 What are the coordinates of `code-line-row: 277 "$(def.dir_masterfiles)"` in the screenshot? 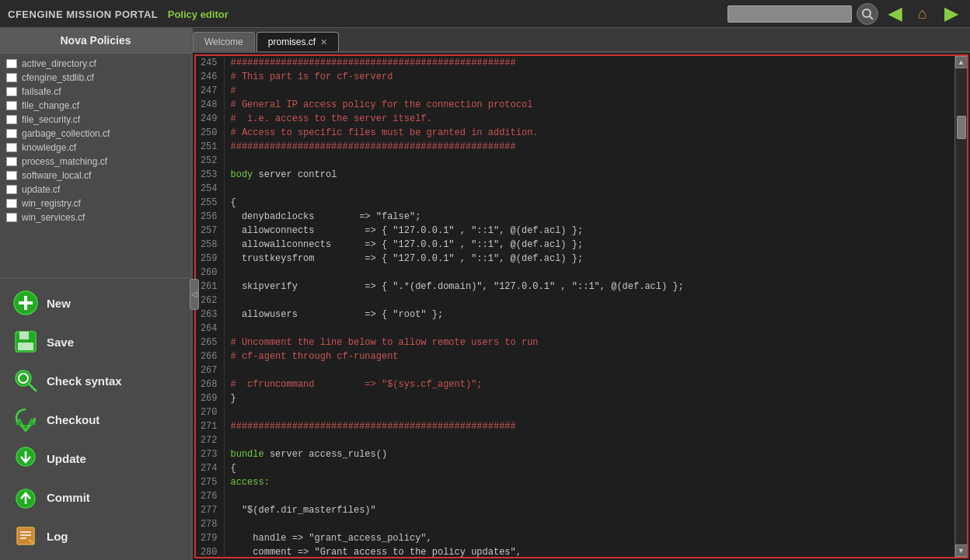 It's located at (575, 510).